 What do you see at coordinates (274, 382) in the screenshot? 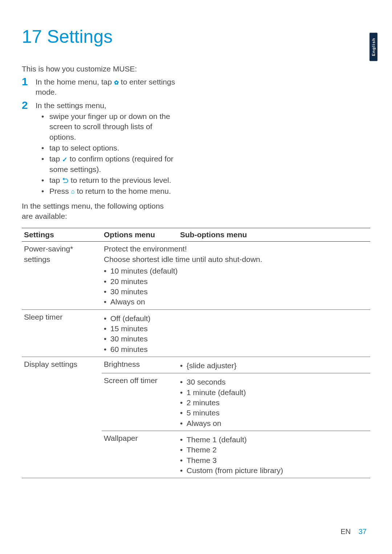
I see `suboption-item: 30 seconds` at bounding box center [274, 382].